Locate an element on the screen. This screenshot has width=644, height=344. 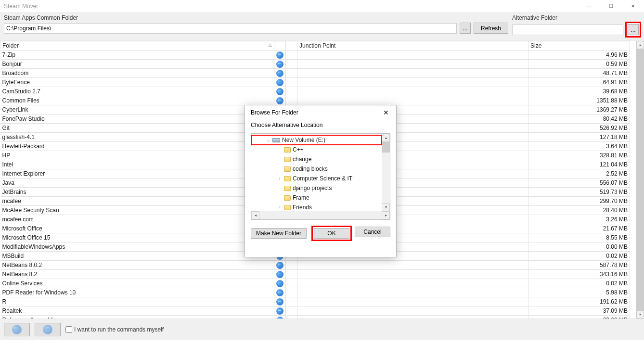
scroll-down-button: ▾ is located at coordinates (640, 315).